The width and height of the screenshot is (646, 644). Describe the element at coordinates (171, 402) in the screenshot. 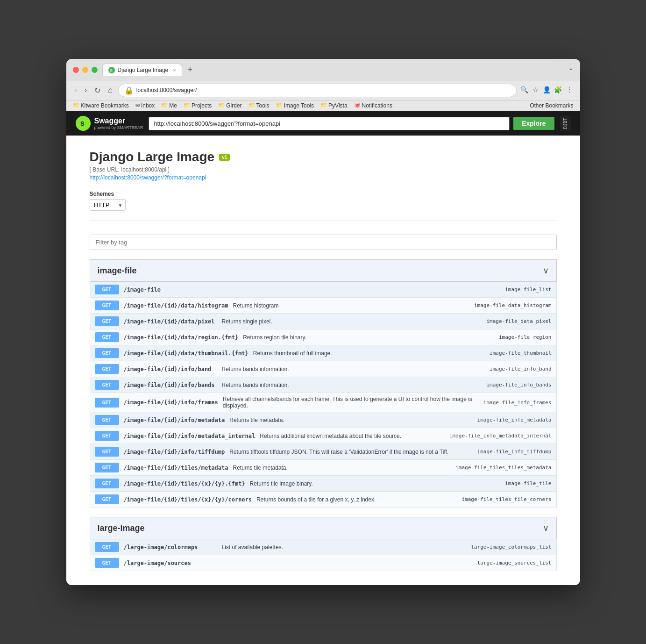

I see `endpoint-path-image-file_info_frames: /image-file/{id}/info/frames` at that location.